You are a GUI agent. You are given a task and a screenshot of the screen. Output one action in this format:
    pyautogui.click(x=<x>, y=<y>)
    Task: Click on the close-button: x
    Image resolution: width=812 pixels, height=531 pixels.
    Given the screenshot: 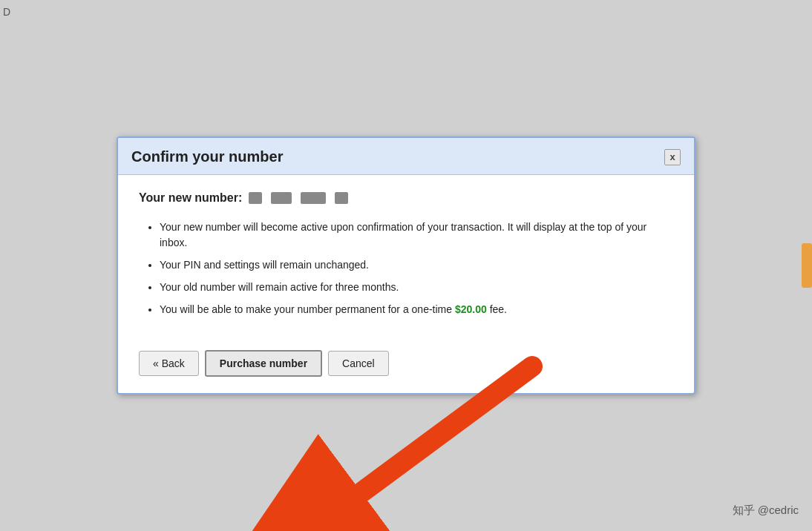 What is the action you would take?
    pyautogui.click(x=672, y=157)
    